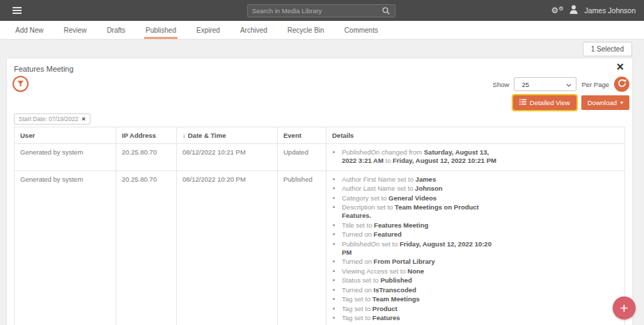 The height and width of the screenshot is (325, 644). I want to click on user-icon, so click(574, 10).